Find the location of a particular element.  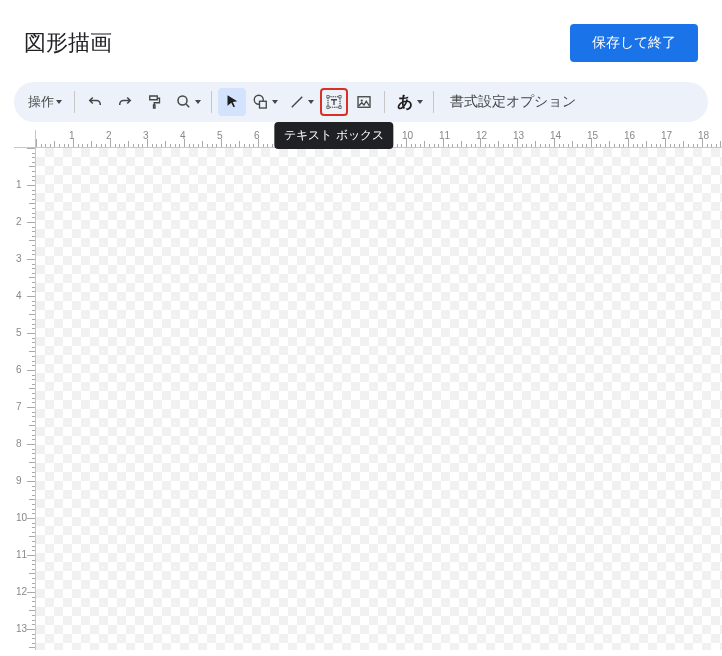

undo-icon is located at coordinates (95, 102).